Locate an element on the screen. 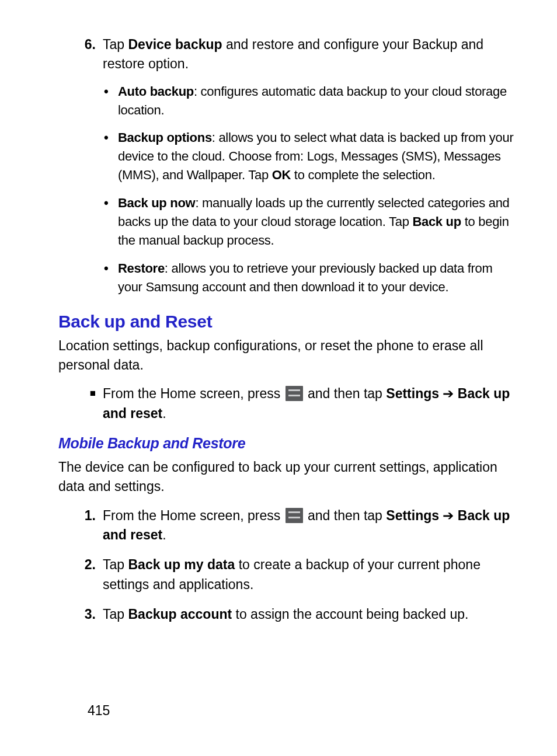  sub-intro: The device can be configured to back up … is located at coordinates (287, 478).